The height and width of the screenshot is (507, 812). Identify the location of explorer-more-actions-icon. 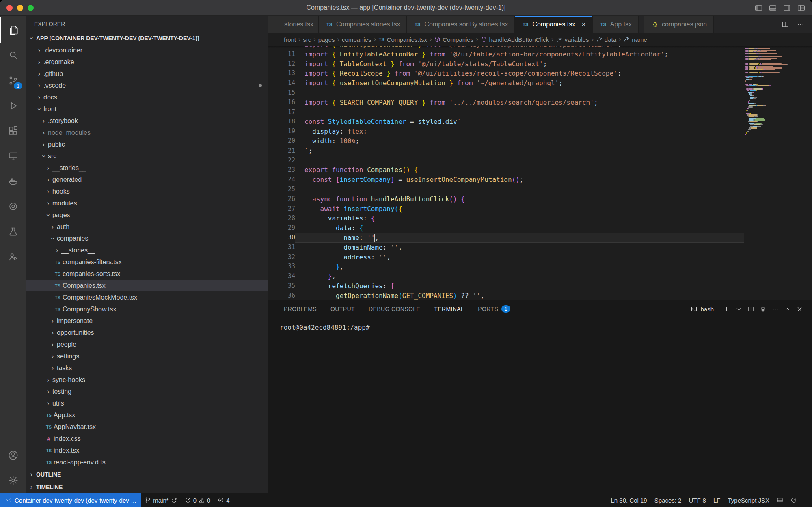
(257, 24).